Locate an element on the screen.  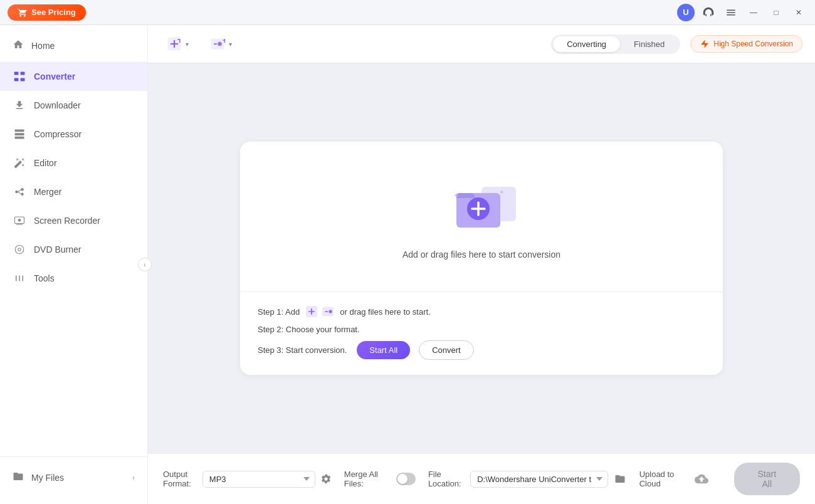
step1-add-screen-icon is located at coordinates (328, 312).